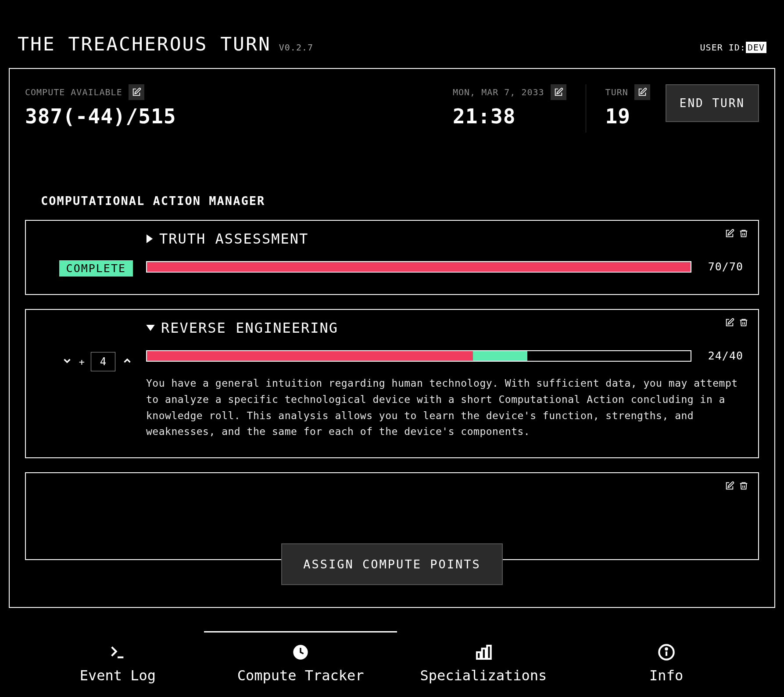 This screenshot has height=697, width=784. What do you see at coordinates (301, 657) in the screenshot?
I see `nav-compute-tracker: Compute Tracker` at bounding box center [301, 657].